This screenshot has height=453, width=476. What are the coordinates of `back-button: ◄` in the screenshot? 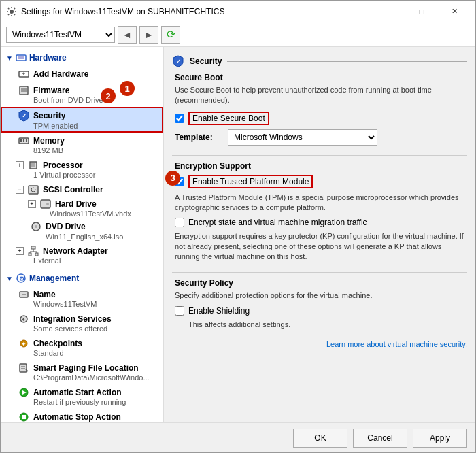 It's located at (127, 35).